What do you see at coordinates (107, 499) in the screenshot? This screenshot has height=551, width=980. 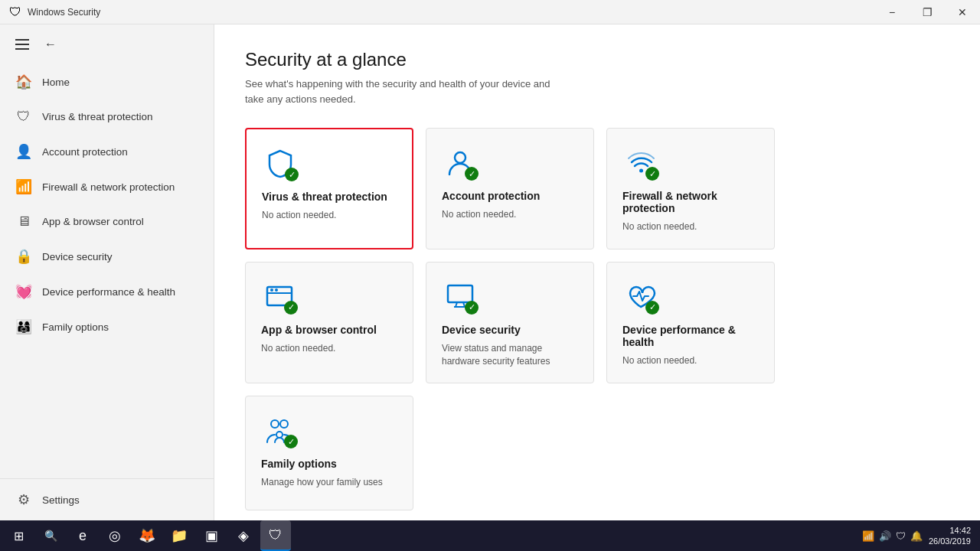 I see `sidebar-bottom: ⚙ Settings` at bounding box center [107, 499].